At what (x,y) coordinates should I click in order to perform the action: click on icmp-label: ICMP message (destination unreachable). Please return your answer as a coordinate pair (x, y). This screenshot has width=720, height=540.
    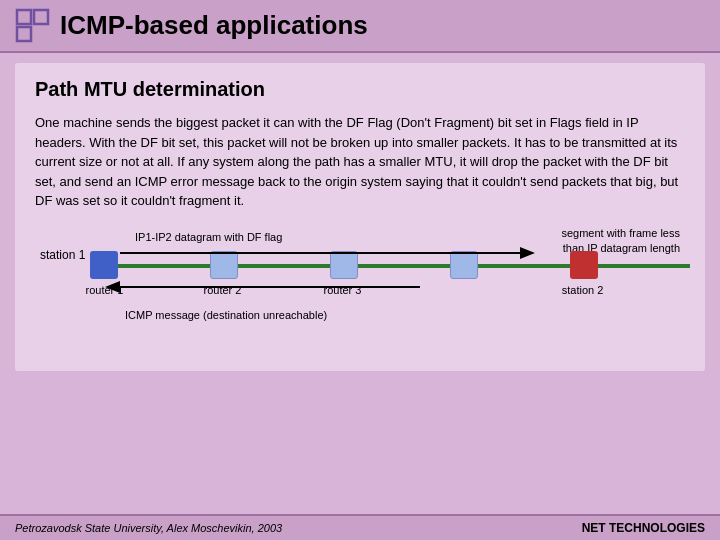
    Looking at the image, I should click on (226, 315).